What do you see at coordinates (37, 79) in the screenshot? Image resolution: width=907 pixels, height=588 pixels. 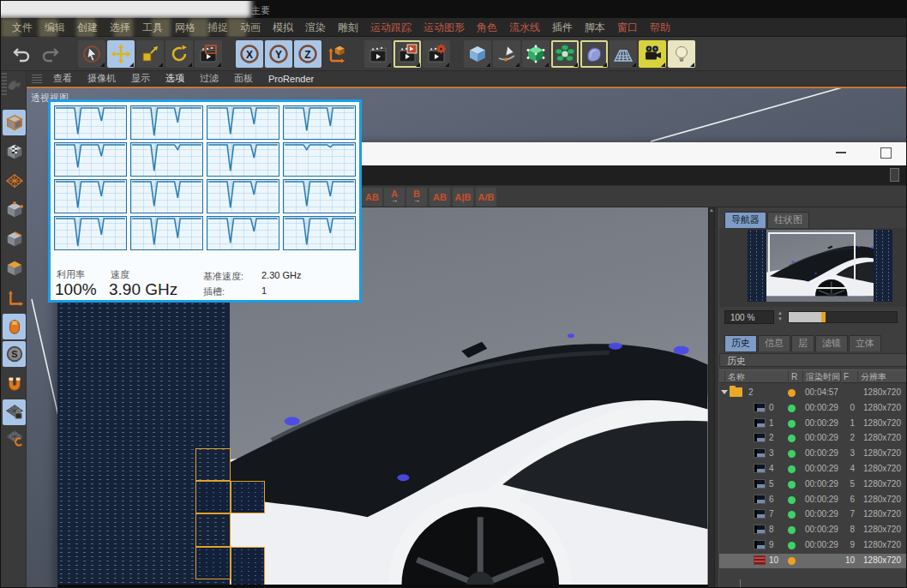 I see `viewport-menu-grip-icon` at bounding box center [37, 79].